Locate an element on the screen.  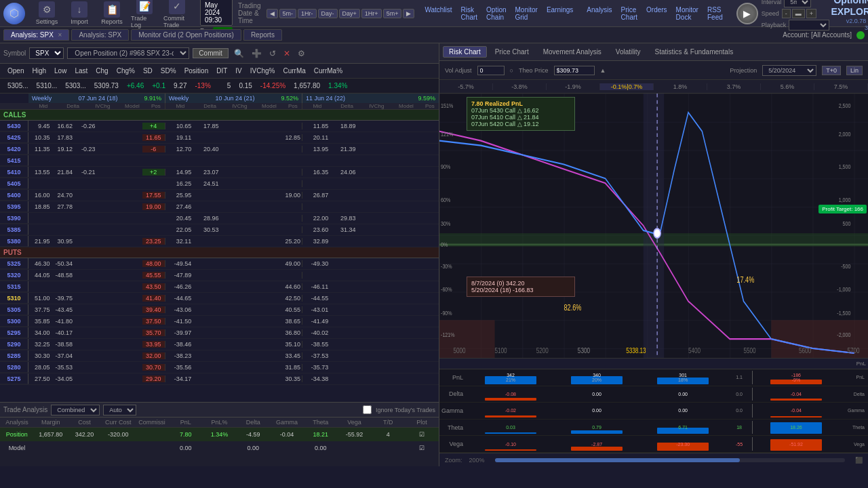
week3-pct: 9.59% is located at coordinates (427, 98).